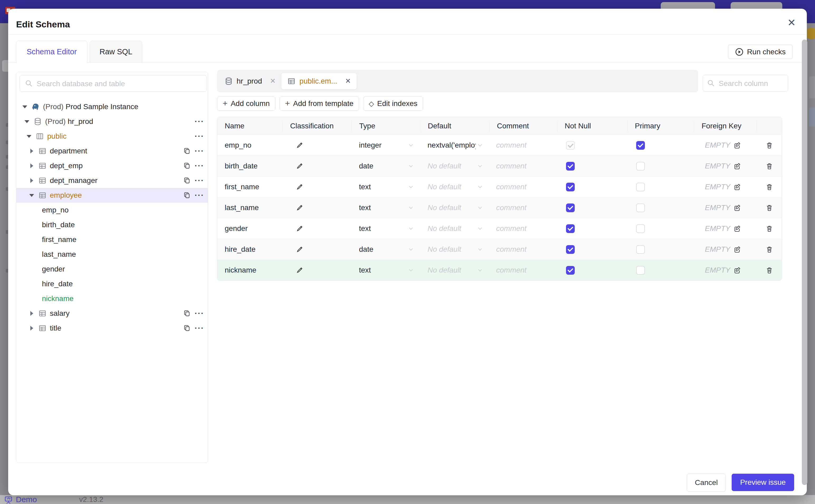 The image size is (815, 504). I want to click on run-checks-button: Run checks, so click(760, 52).